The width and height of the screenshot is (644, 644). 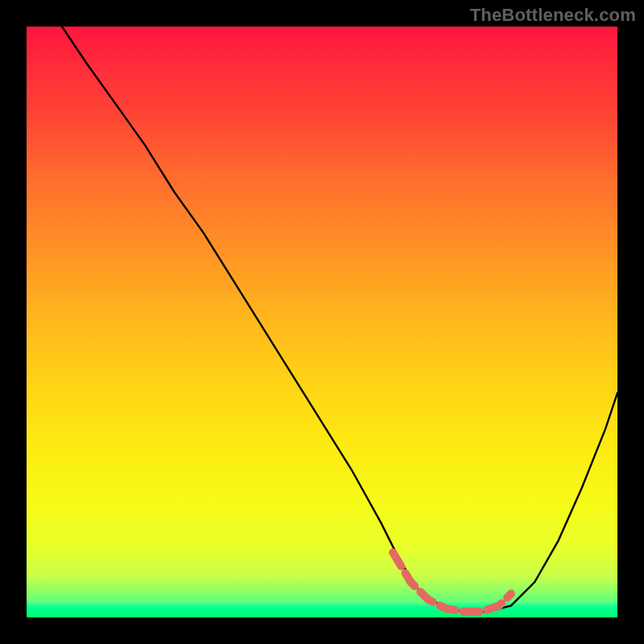 I want to click on chart-highlight-segment, so click(x=452, y=581).